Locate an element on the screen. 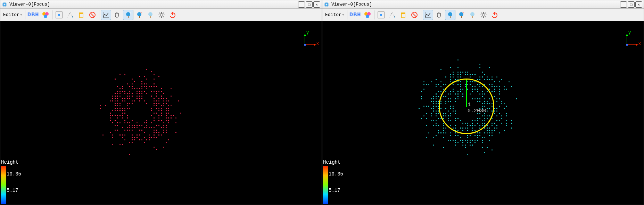 The width and height of the screenshot is (644, 205). tree-plus-icon: + is located at coordinates (461, 15).